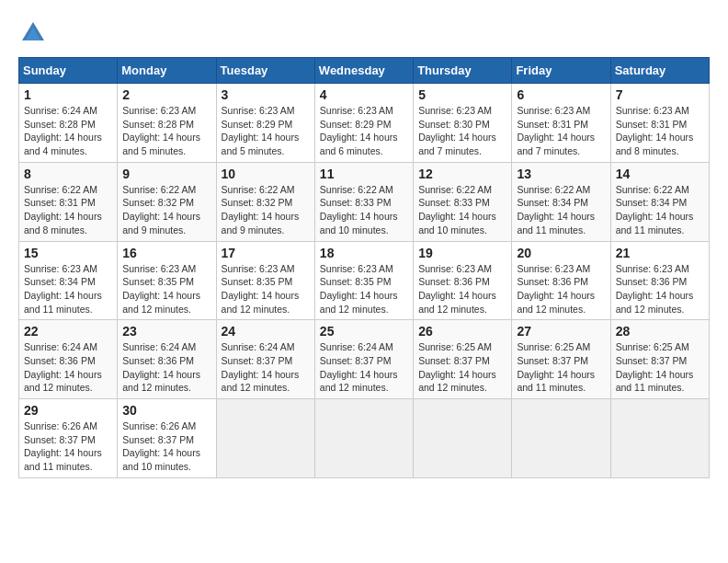 The height and width of the screenshot is (563, 728). I want to click on logo-icon, so click(33, 33).